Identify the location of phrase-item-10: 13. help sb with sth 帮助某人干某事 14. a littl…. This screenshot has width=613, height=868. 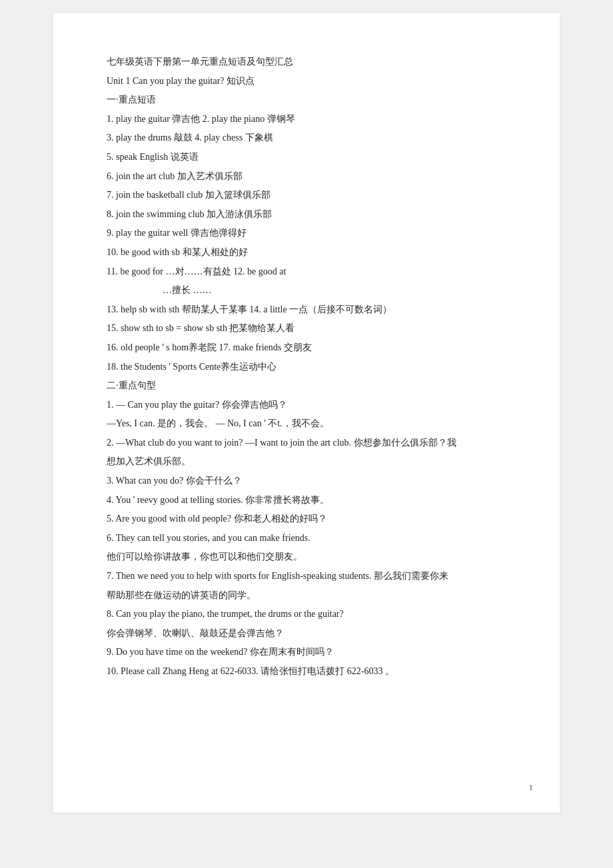
(306, 310).